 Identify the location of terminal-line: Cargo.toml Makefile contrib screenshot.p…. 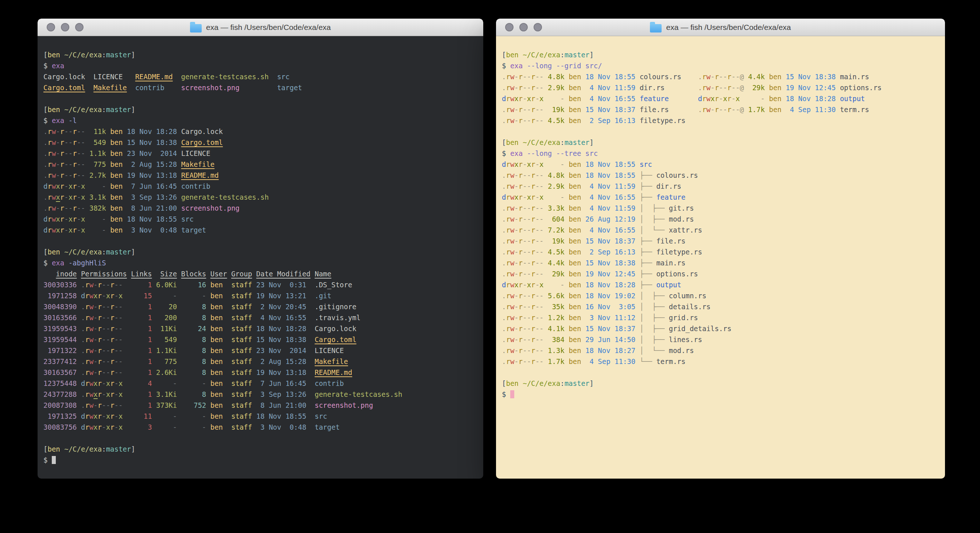
(260, 88).